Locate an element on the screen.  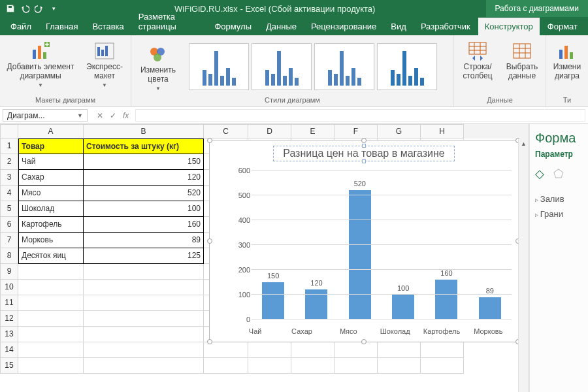
cell-A9 is located at coordinates (51, 272).